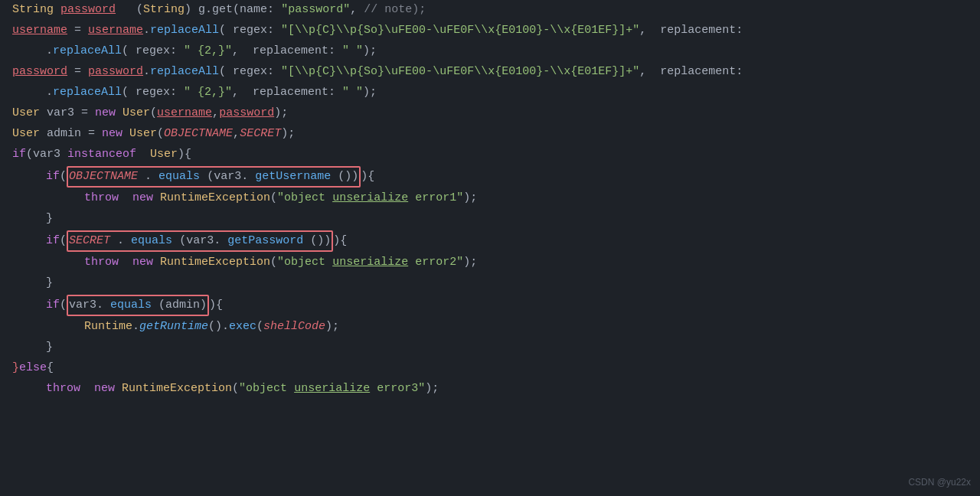 This screenshot has height=496, width=980. Describe the element at coordinates (490, 328) in the screenshot. I see `code-line-16: Runtime . getRuntime (). exec ( shellCod…` at that location.